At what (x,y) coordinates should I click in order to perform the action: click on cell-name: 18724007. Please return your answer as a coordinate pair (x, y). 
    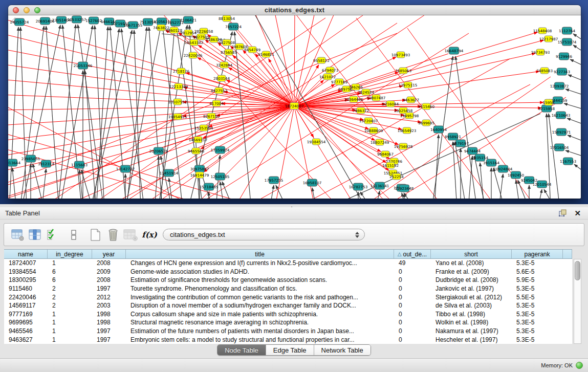
    Looking at the image, I should click on (26, 263).